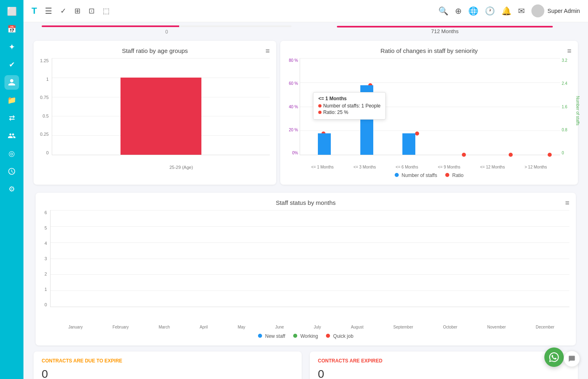 This screenshot has height=379, width=588. I want to click on top-navigation: T ☰ ✓ ⊞ ⊡ ⬚ 🔍 ⊕ 🌐 🕐 🔔 ✉ Super Admin, so click(306, 11).